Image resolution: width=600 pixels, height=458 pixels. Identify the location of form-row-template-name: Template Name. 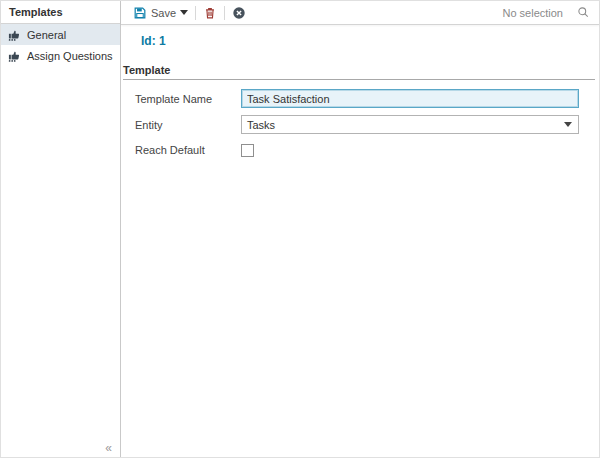
(357, 98).